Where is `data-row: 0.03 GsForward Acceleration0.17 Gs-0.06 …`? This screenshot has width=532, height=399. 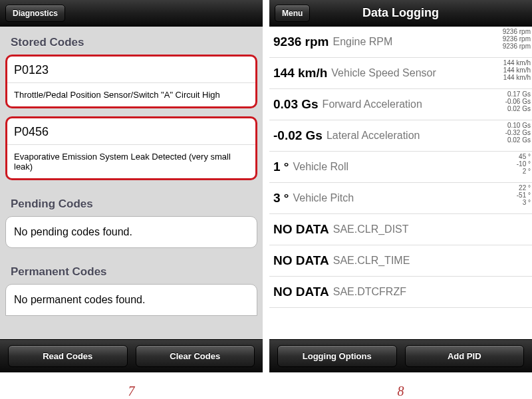 data-row: 0.03 GsForward Acceleration0.17 Gs-0.06 … is located at coordinates (400, 105).